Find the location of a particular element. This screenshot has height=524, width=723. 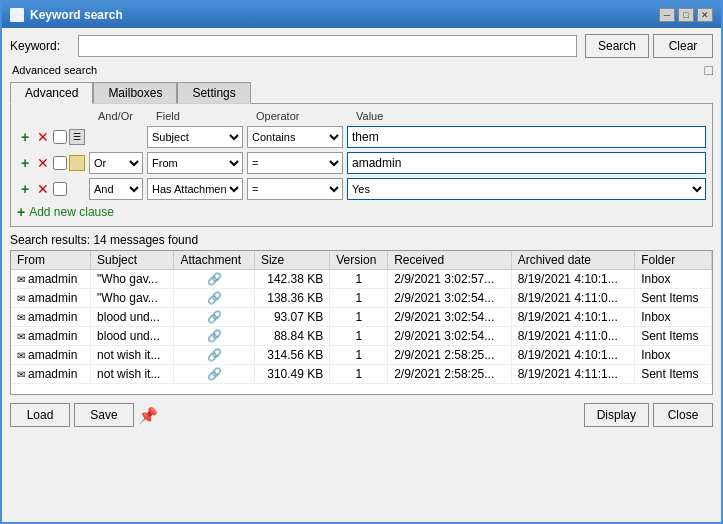

collapse-icon: □ is located at coordinates (709, 70).